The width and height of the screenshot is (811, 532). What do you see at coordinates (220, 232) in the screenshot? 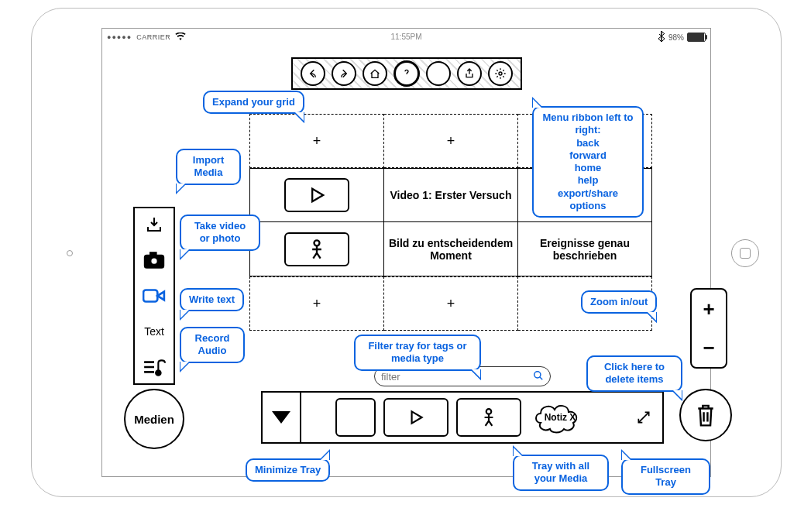
I see `callout-take-video-photo: Take video or photo` at bounding box center [220, 232].